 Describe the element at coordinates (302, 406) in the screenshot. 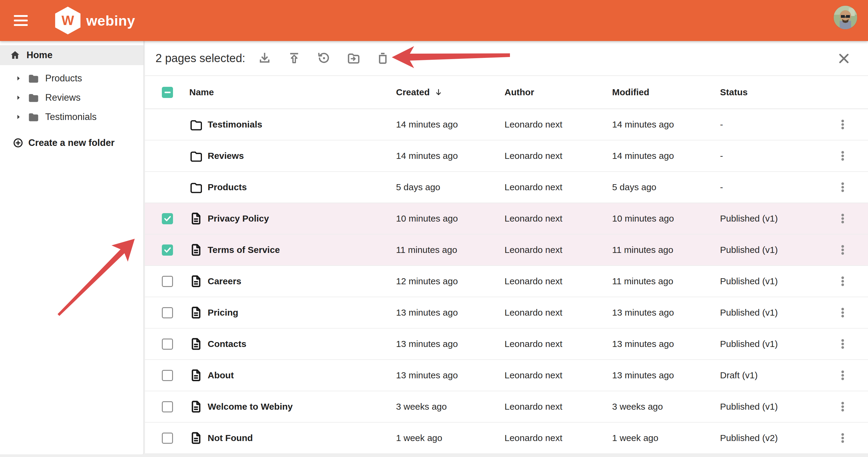

I see `row-name: Welcome to Webiny` at that location.